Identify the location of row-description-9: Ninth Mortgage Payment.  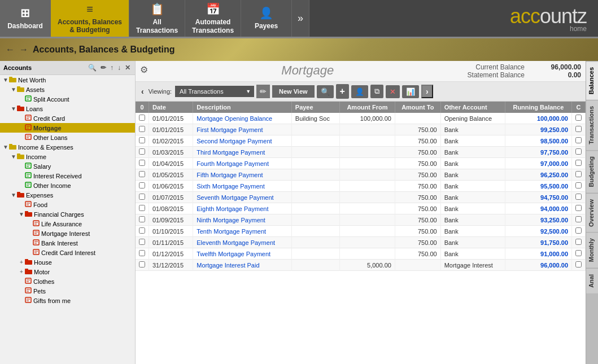
(243, 220).